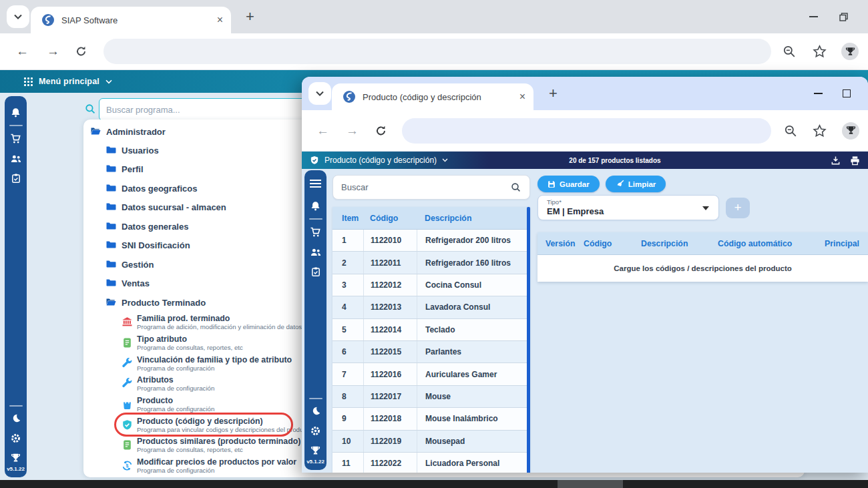  I want to click on table-row: 1 1122010 Refrigerador 200 litros, so click(431, 240).